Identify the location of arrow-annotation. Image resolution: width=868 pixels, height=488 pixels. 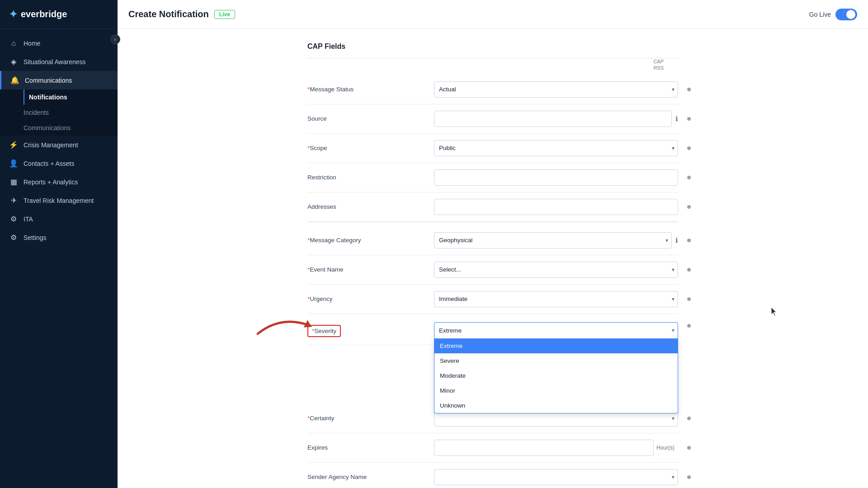
(285, 325).